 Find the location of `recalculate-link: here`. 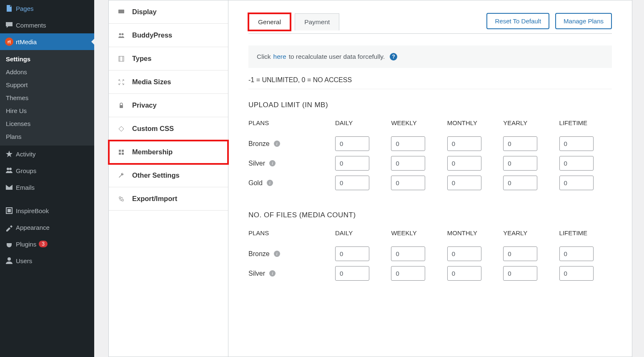

recalculate-link: here is located at coordinates (280, 57).